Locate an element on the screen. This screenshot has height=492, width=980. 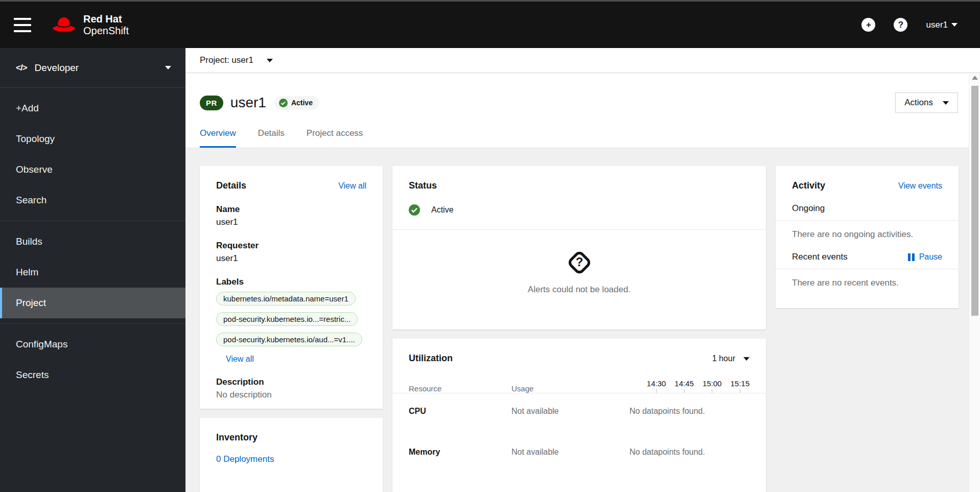
details-view-all-link: View all is located at coordinates (353, 186).